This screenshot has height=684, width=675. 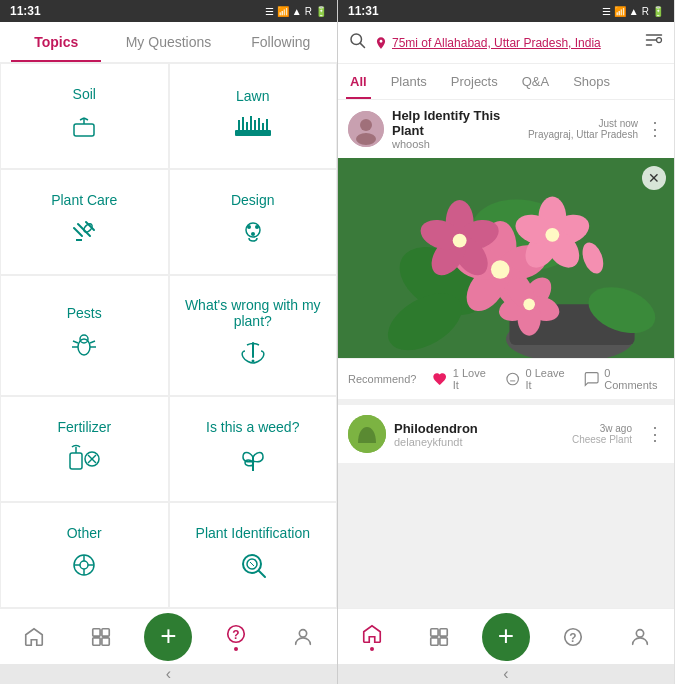 What do you see at coordinates (303, 637) in the screenshot?
I see `nav-profile-left` at bounding box center [303, 637].